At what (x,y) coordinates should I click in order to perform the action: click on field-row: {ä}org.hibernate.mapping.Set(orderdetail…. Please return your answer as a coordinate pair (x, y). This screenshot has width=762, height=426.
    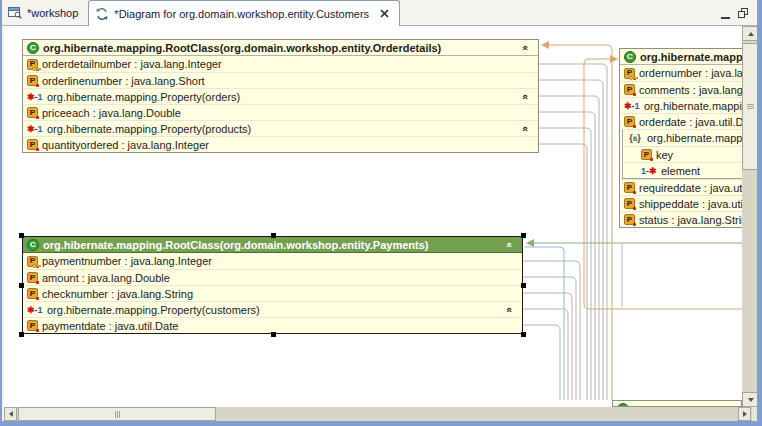
    Looking at the image, I should click on (682, 138).